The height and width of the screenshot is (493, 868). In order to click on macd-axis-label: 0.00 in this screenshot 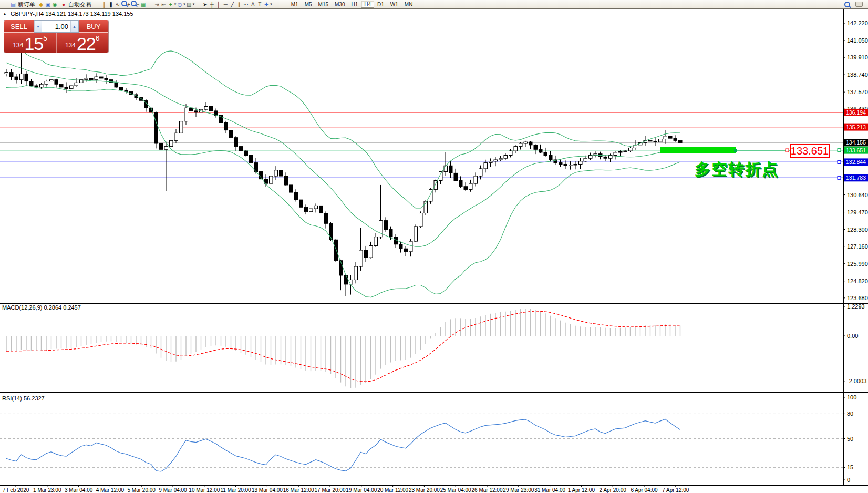, I will do `click(852, 336)`.